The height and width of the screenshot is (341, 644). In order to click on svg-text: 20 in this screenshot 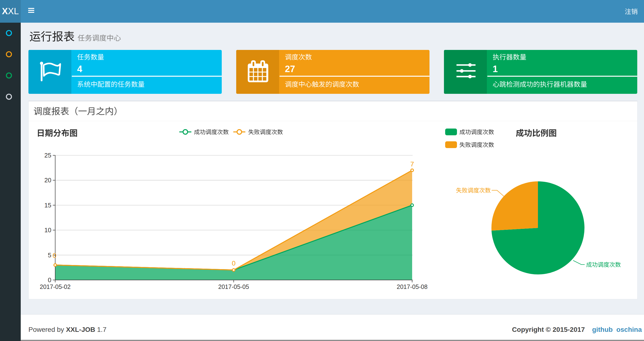, I will do `click(48, 180)`.